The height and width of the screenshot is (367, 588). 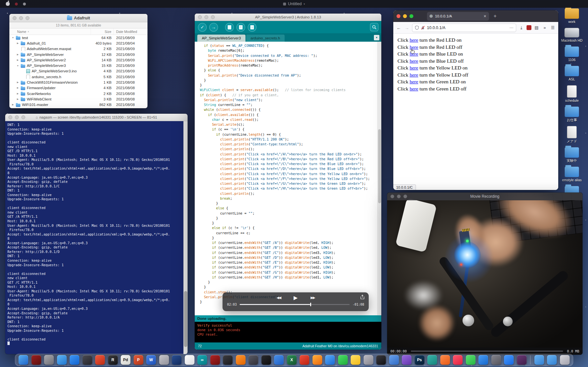 What do you see at coordinates (572, 74) in the screenshot?
I see `desktop-icon-asl: ASL` at bounding box center [572, 74].